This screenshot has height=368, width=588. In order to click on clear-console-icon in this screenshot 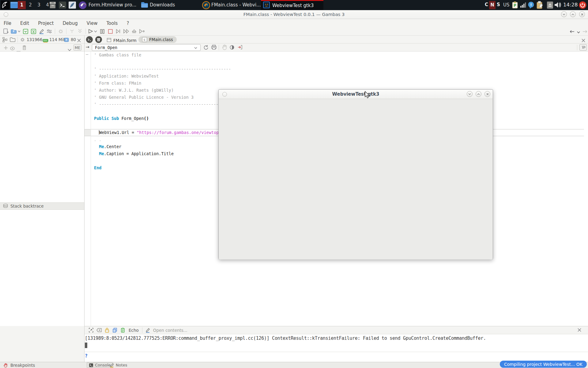, I will do `click(99, 330)`.